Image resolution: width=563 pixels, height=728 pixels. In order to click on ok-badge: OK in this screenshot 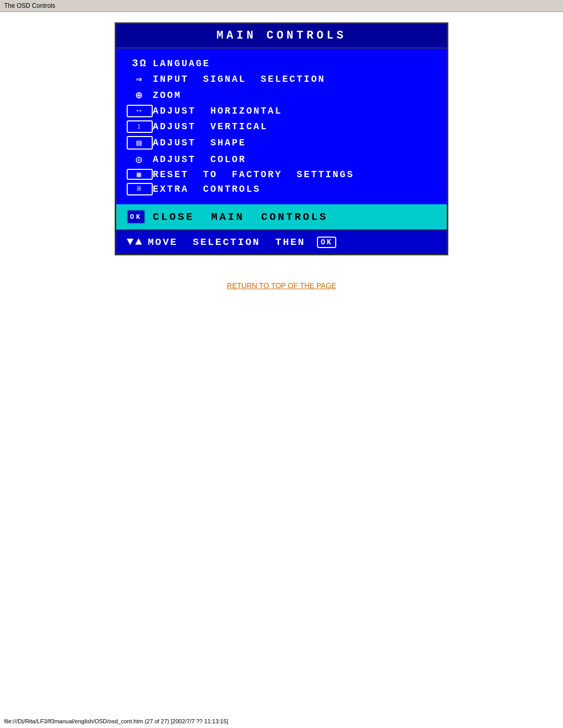, I will do `click(326, 242)`.